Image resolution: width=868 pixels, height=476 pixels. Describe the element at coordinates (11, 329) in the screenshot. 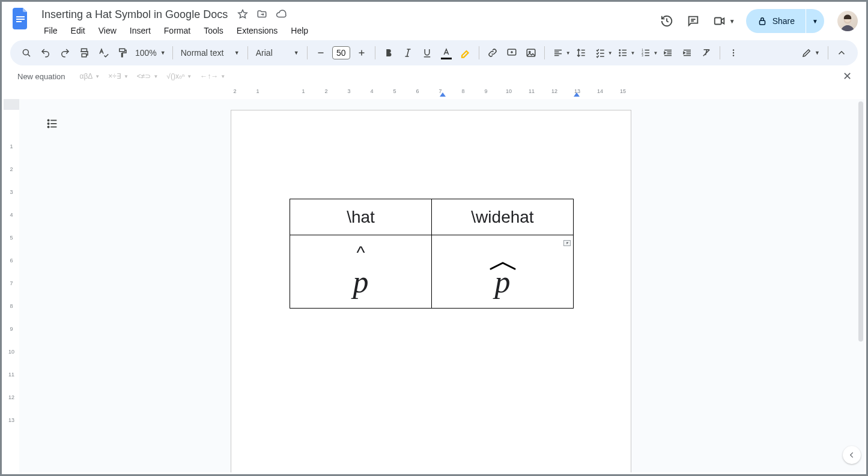

I see `ruler-tick: 9` at that location.